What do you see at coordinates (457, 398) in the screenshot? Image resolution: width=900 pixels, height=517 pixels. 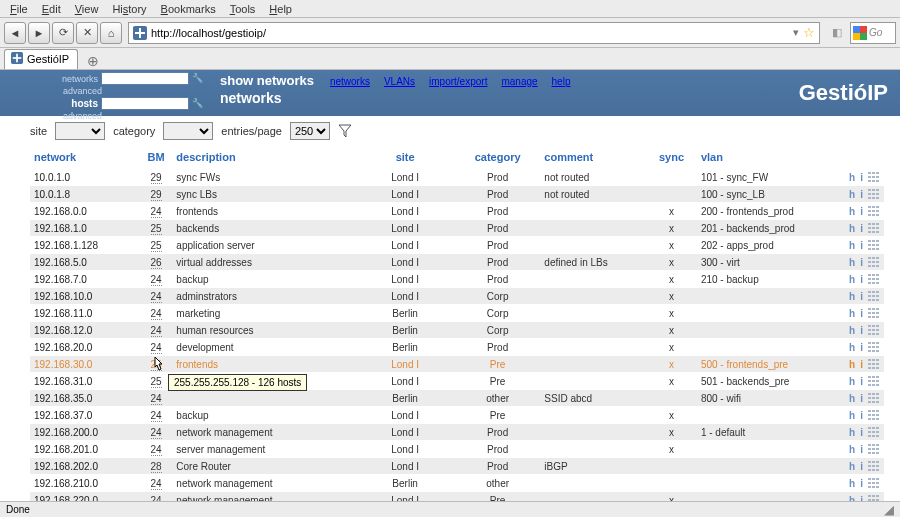 I see `table-row: 192.168.35.024BerlinotherSSID abcd800 - …` at bounding box center [457, 398].